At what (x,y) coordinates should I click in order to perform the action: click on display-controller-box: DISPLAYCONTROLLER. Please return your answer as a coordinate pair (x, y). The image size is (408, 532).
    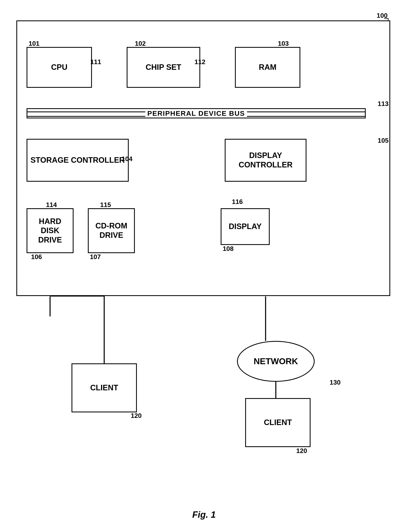
    Looking at the image, I should click on (266, 160).